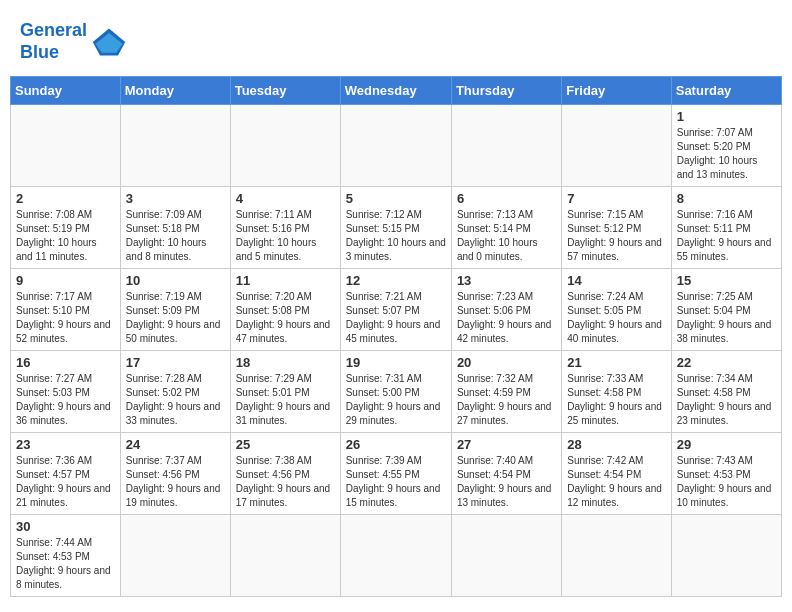  What do you see at coordinates (506, 91) in the screenshot?
I see `weekday-header-thursday: Thursday` at bounding box center [506, 91].